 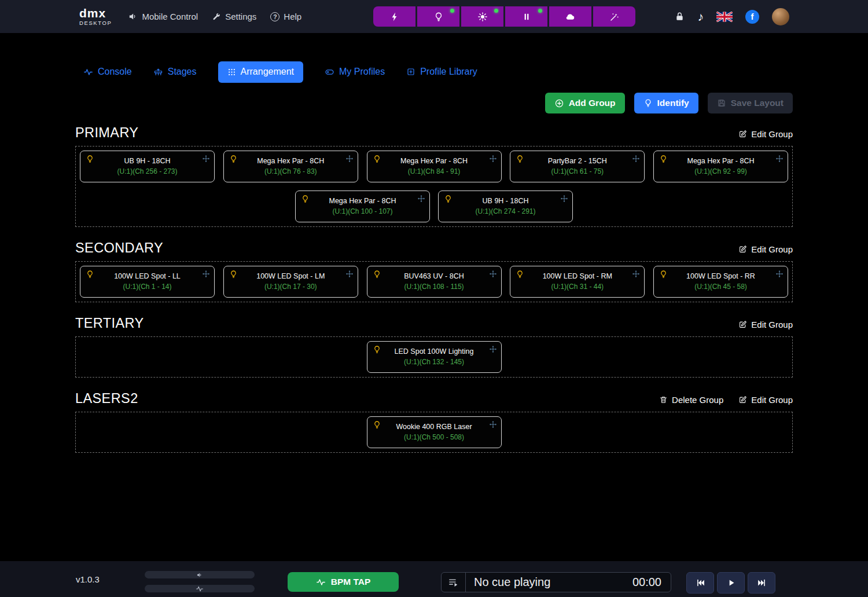 I want to click on tab-console: Console, so click(x=108, y=72).